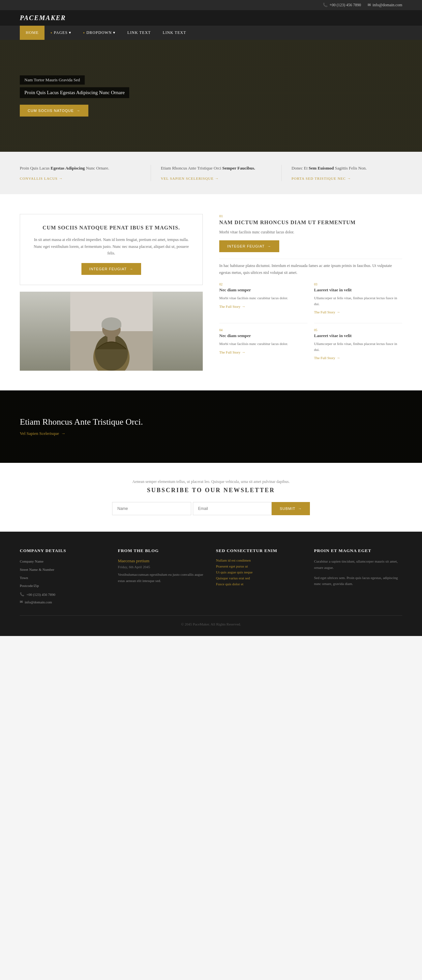 The width and height of the screenshot is (422, 980). Describe the element at coordinates (211, 584) in the screenshot. I see `site-footer: Company Details Company Name Street Name…` at that location.